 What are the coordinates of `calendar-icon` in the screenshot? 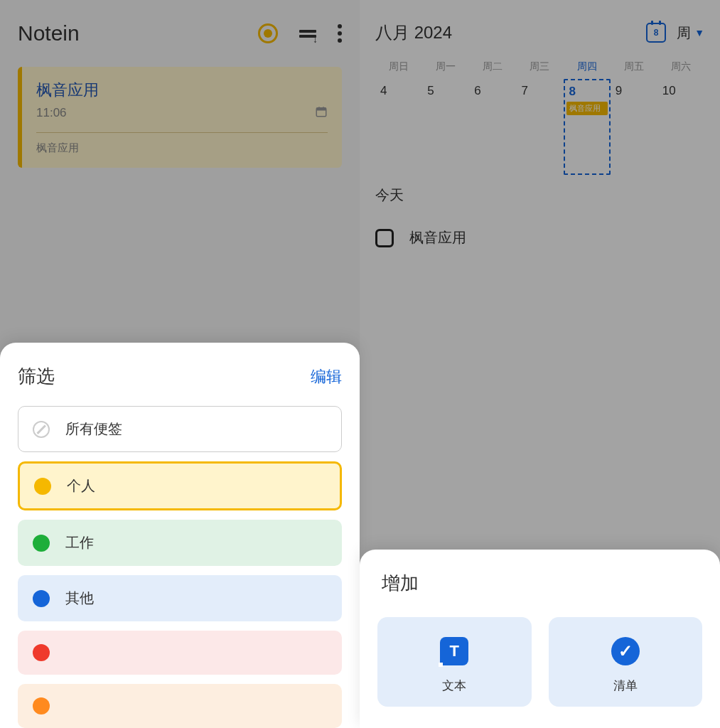 It's located at (321, 113).